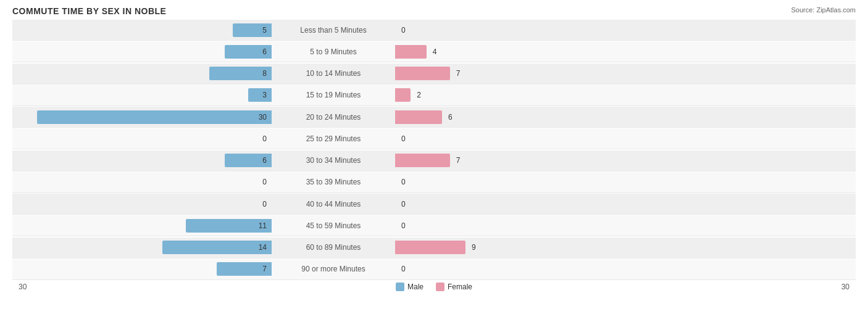 The image size is (868, 322). What do you see at coordinates (22, 287) in the screenshot?
I see `axis-left-label: 30` at bounding box center [22, 287].